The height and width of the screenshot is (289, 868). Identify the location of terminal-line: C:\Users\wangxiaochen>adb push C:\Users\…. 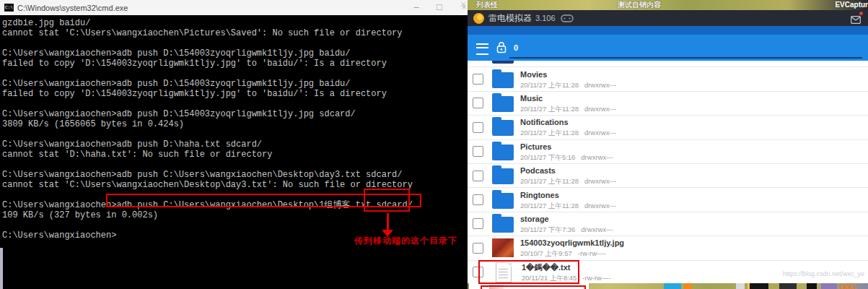
(235, 175).